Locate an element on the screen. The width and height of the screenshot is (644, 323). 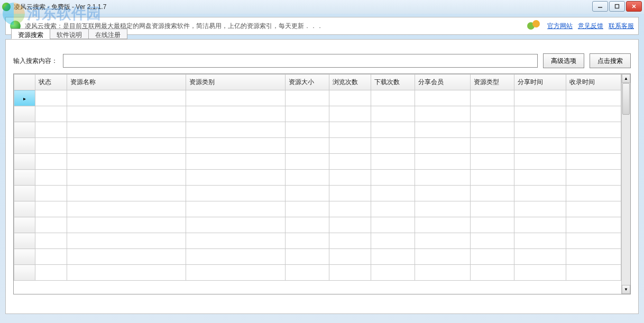
minimize-button is located at coordinates (600, 6).